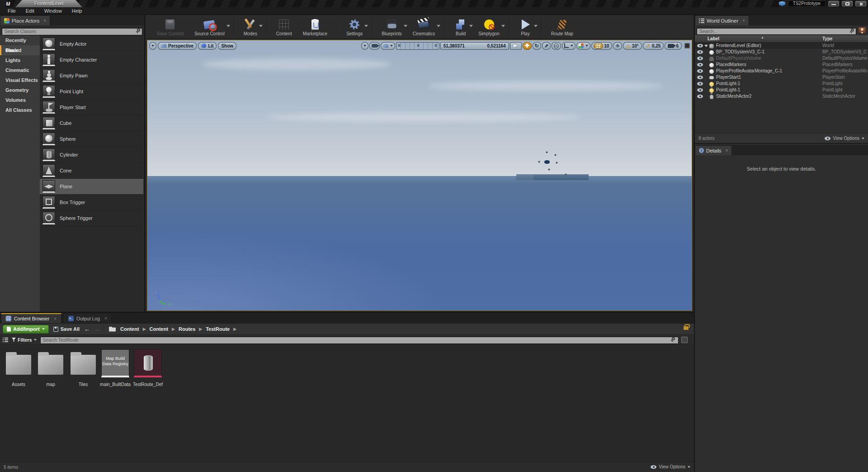 The image size is (868, 472). I want to click on filters-button: Filters, so click(24, 340).